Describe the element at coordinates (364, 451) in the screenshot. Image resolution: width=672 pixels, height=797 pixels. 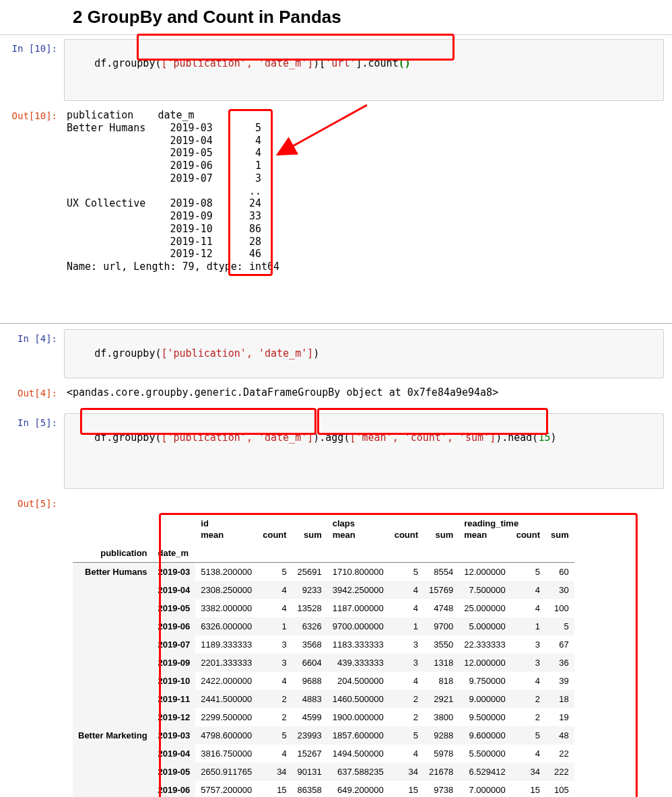
I see `code-input-5: df.groupby(['publication', 'date_m']).ag…` at that location.